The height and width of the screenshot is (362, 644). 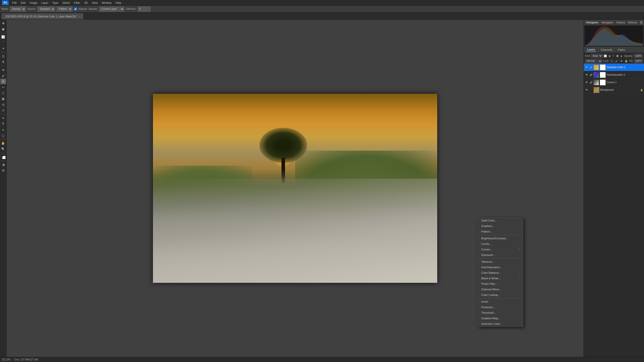 What do you see at coordinates (18, 9) in the screenshot?
I see `mode-select: Normal` at bounding box center [18, 9].